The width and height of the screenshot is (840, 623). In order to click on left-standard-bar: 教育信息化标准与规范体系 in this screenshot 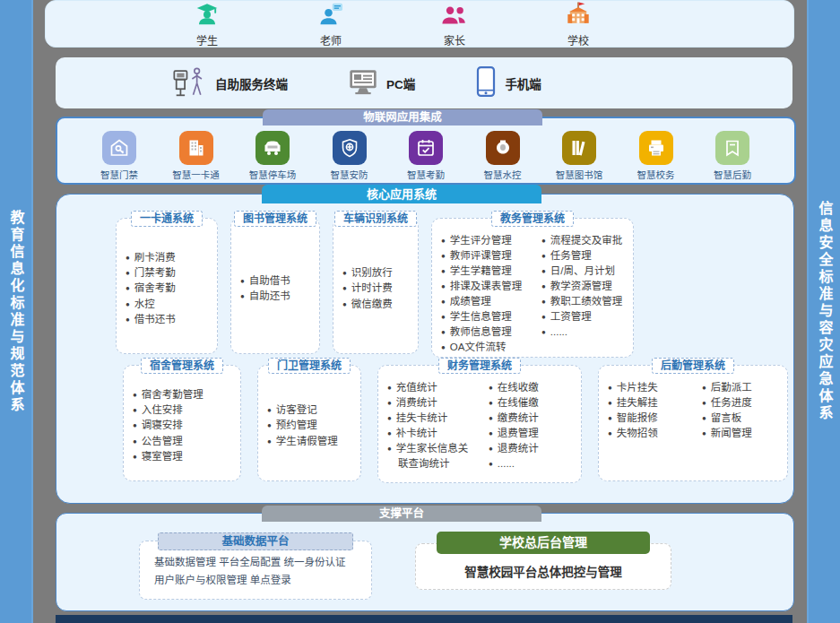, I will do `click(16, 312)`.